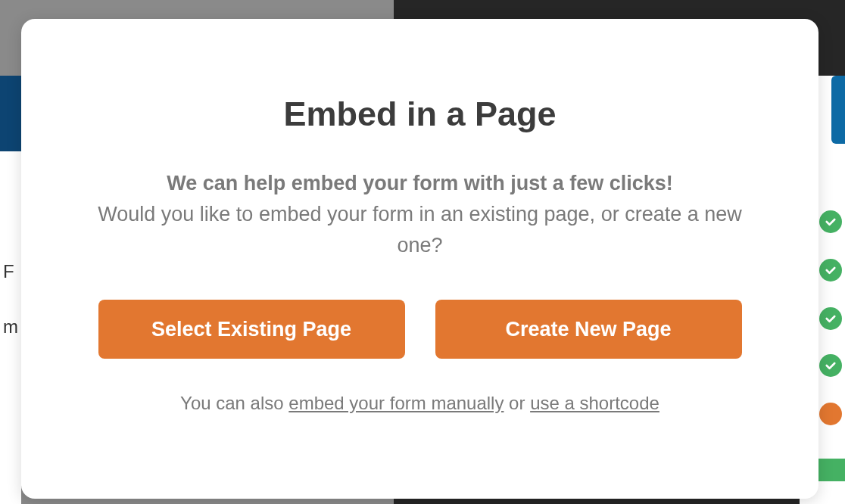 The image size is (845, 504). Describe the element at coordinates (838, 110) in the screenshot. I see `bg-blue-button-fragment` at that location.